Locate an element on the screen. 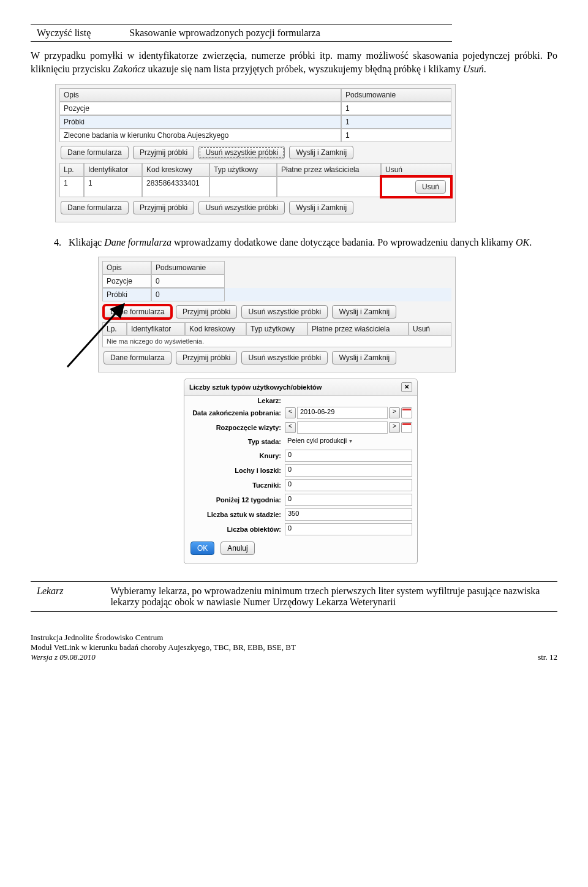  usun-wszystkie-button-2: Usuń wszystkie próbki is located at coordinates (241, 208).